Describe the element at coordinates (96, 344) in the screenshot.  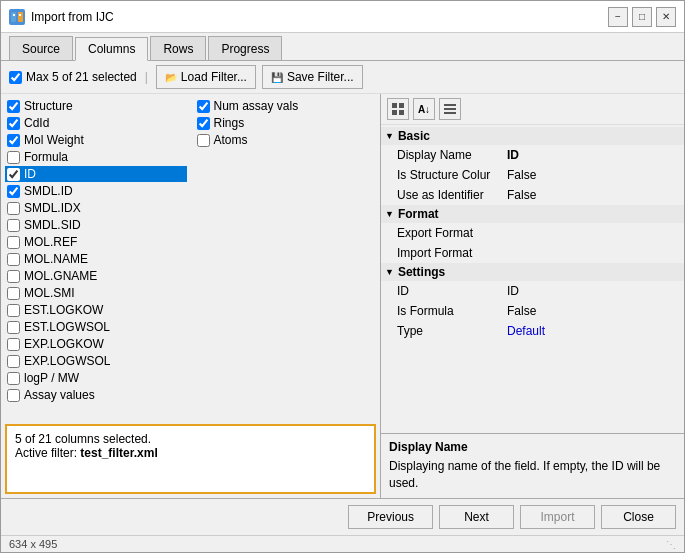
I see `col-item-exp-logkow: EXP.LOGKOW` at that location.